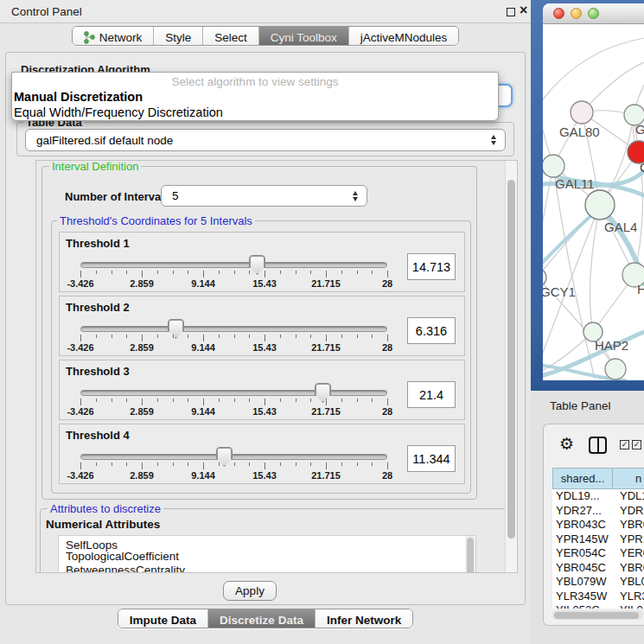 Image resolution: width=644 pixels, height=644 pixels. Describe the element at coordinates (95, 166) in the screenshot. I see `interval-group-title: Interval Definition` at that location.